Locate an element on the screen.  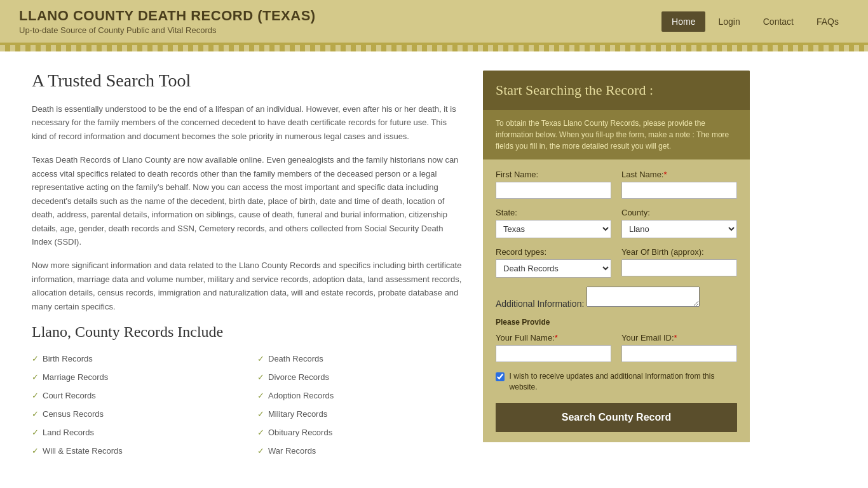
form-description: To obtain the Texas Llano County Records… is located at coordinates (616, 135).